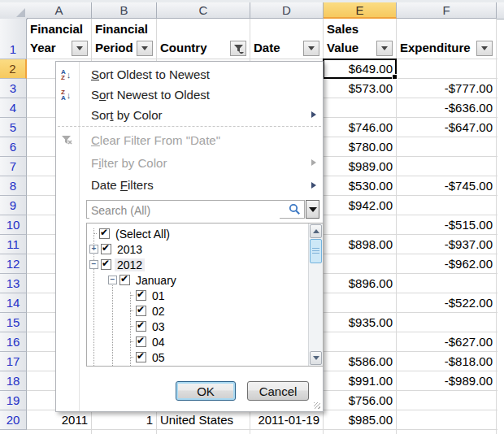 The height and width of the screenshot is (434, 504). Describe the element at coordinates (115, 249) in the screenshot. I see `tree-item-2013: +2013` at that location.